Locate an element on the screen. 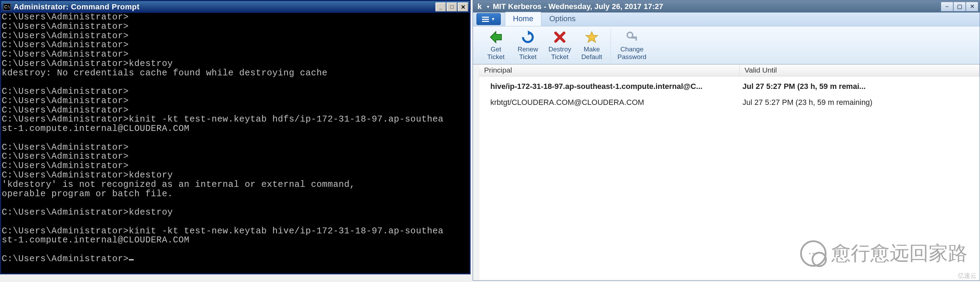 This screenshot has height=282, width=980. make-default-icon is located at coordinates (592, 37).